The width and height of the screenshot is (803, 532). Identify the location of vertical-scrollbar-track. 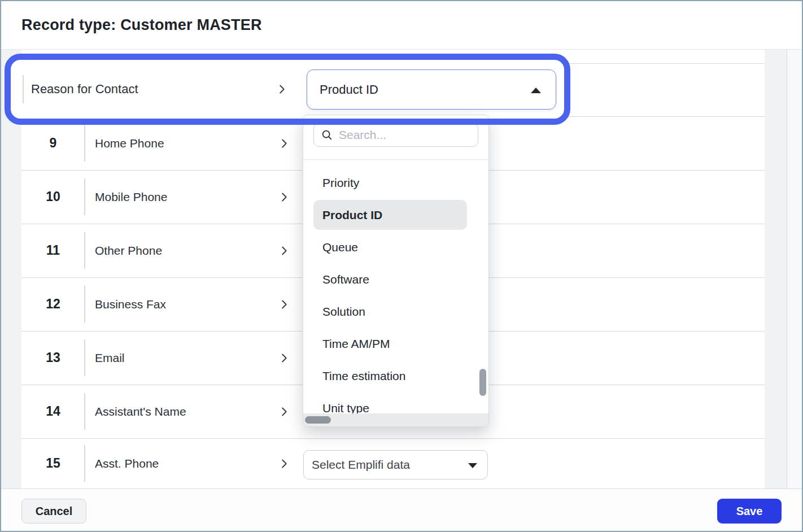
(795, 269).